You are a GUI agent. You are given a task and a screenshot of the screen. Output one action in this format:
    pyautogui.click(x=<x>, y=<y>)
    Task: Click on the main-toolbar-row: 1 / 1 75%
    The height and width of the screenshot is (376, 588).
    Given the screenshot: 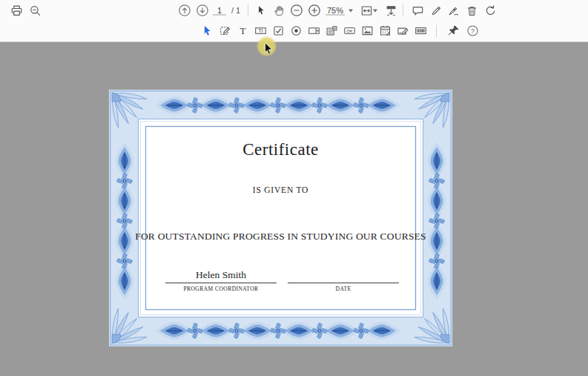 What is the action you would take?
    pyautogui.click(x=294, y=10)
    